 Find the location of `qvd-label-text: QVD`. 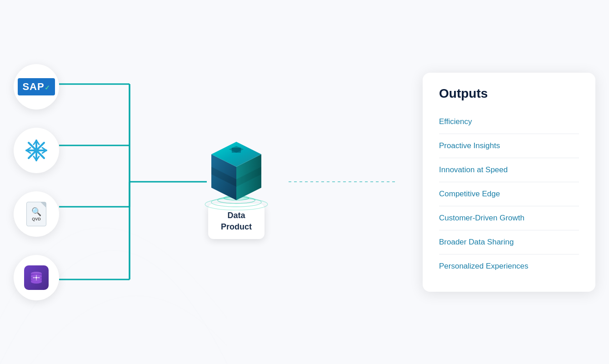

qvd-label-text: QVD is located at coordinates (36, 219).